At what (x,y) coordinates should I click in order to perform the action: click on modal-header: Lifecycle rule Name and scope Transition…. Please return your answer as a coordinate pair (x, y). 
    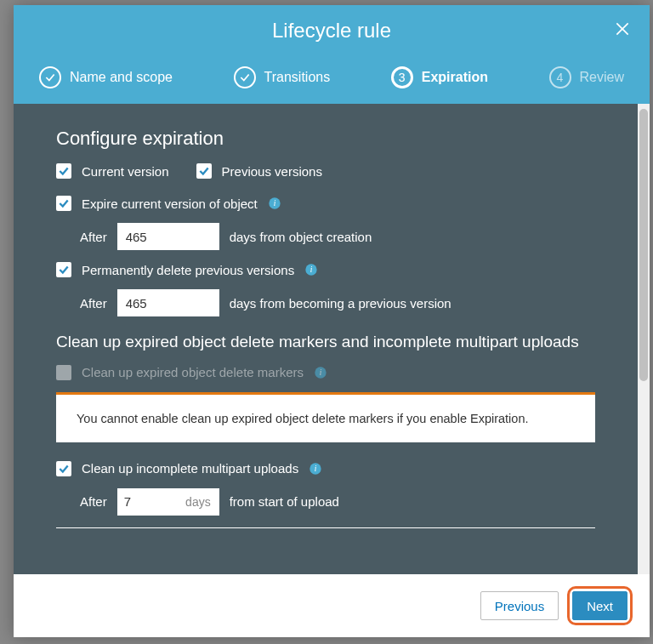
    Looking at the image, I should click on (332, 54).